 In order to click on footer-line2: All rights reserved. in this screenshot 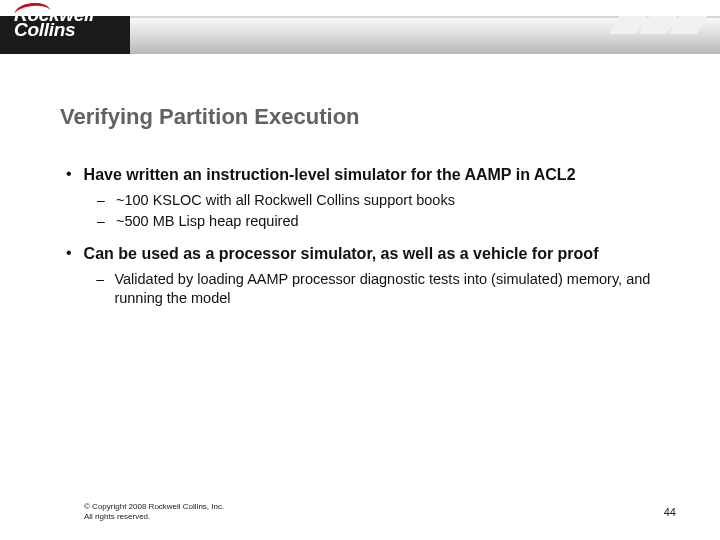, I will do `click(154, 517)`.